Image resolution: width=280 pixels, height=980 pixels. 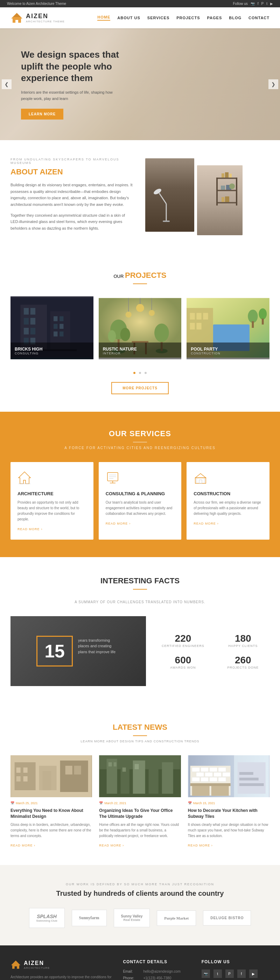 What do you see at coordinates (7, 84) in the screenshot?
I see `hero-prev-button: ❮` at bounding box center [7, 84].